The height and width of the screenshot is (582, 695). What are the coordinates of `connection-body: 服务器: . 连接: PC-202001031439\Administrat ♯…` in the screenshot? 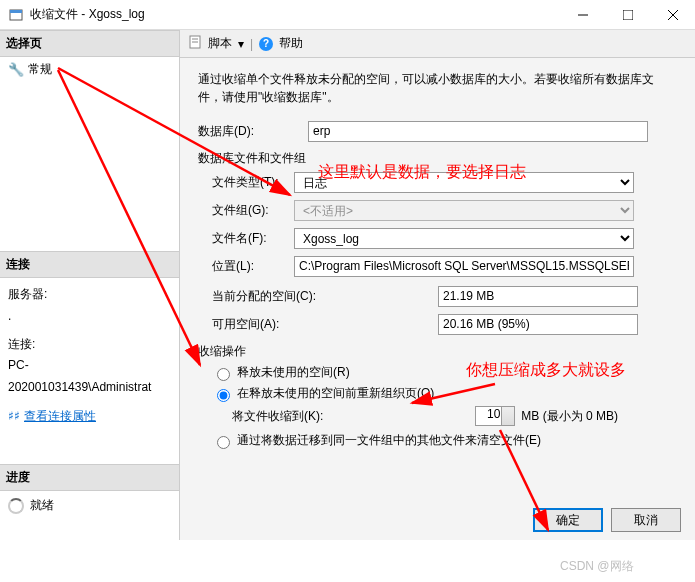 It's located at (90, 356).